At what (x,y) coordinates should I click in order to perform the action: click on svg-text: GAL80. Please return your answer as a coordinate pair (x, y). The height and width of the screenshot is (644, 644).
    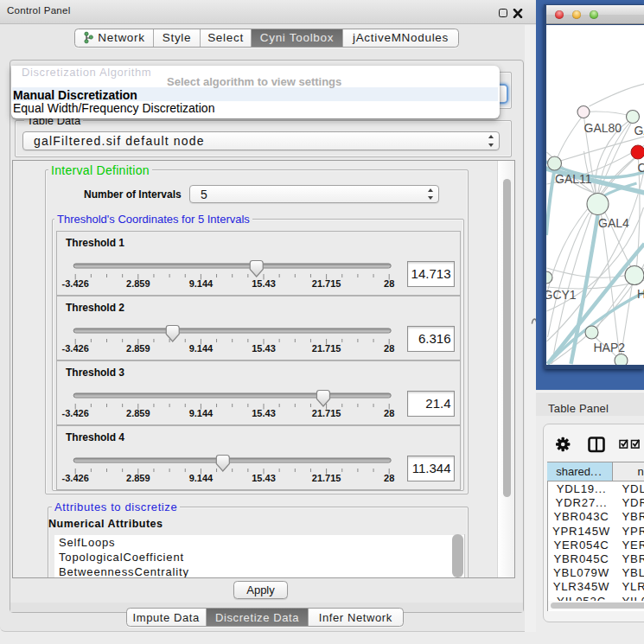
    Looking at the image, I should click on (603, 128).